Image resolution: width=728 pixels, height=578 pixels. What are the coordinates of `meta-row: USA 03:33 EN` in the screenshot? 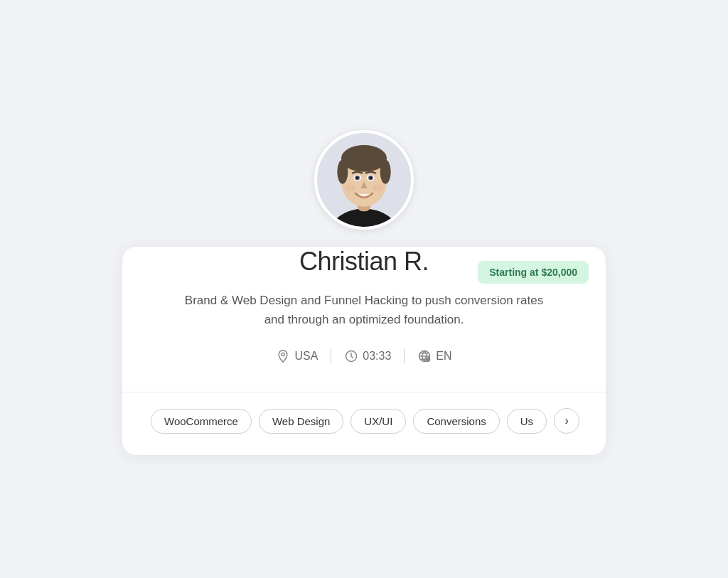 It's located at (364, 356).